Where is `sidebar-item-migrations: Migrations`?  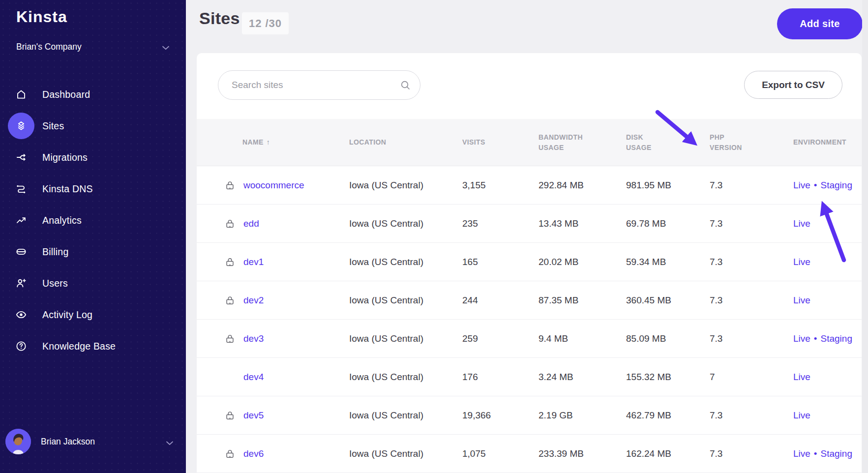 sidebar-item-migrations: Migrations is located at coordinates (93, 157).